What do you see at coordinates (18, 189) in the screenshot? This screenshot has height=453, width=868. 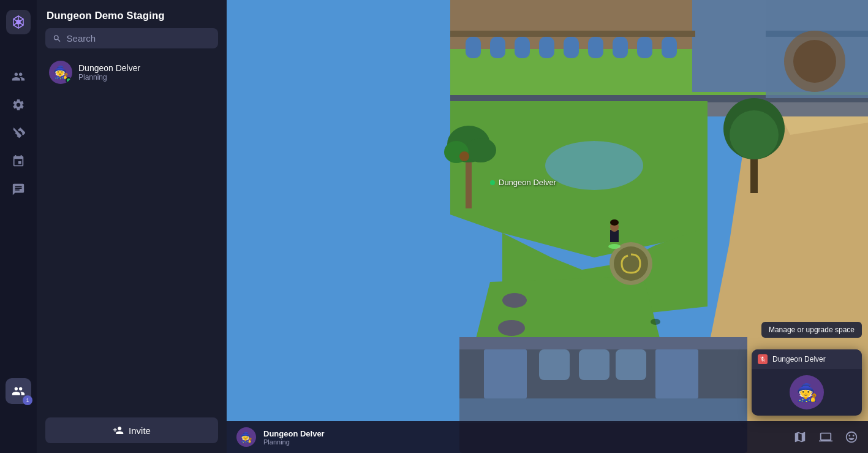 I see `sidebar-item-chat` at bounding box center [18, 189].